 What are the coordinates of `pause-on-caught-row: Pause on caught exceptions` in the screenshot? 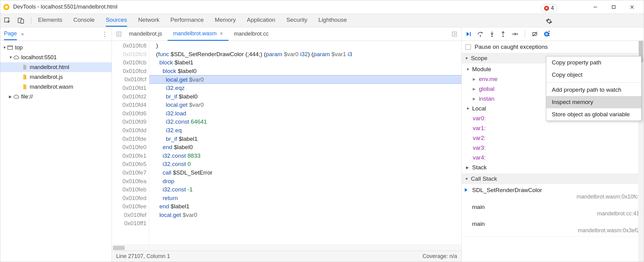 It's located at (553, 47).